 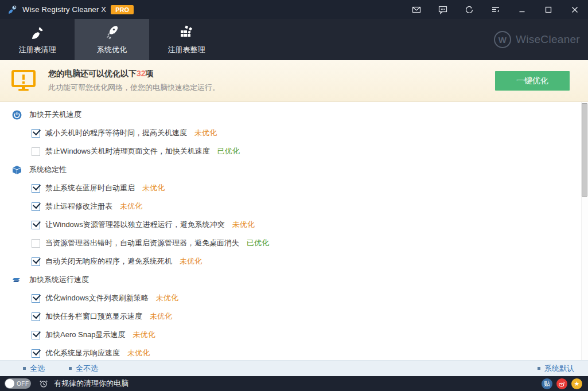 I want to click on defrag-icon, so click(x=186, y=33).